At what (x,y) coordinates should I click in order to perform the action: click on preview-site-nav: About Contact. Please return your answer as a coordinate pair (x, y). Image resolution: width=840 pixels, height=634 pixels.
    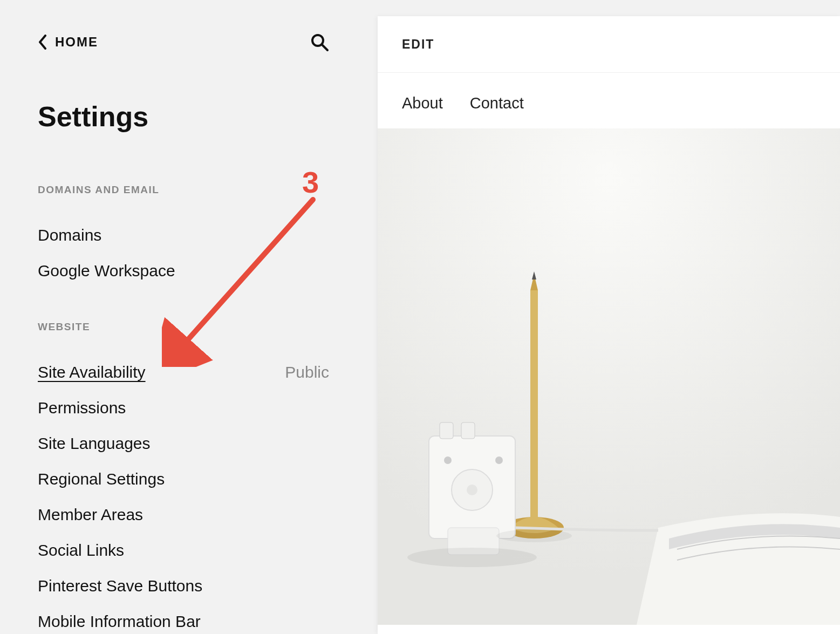
    Looking at the image, I should click on (609, 100).